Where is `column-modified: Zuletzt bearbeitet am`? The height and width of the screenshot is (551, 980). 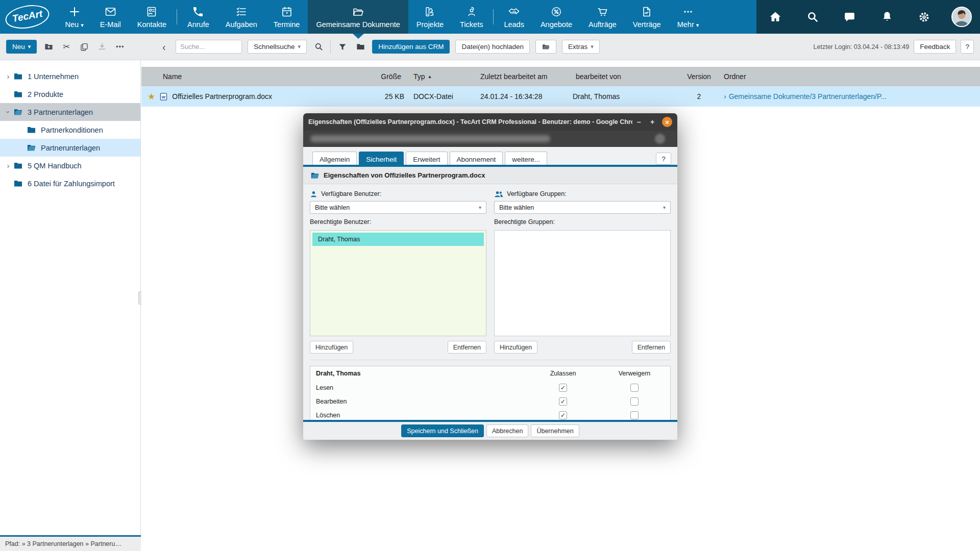 column-modified: Zuletzt bearbeitet am is located at coordinates (523, 77).